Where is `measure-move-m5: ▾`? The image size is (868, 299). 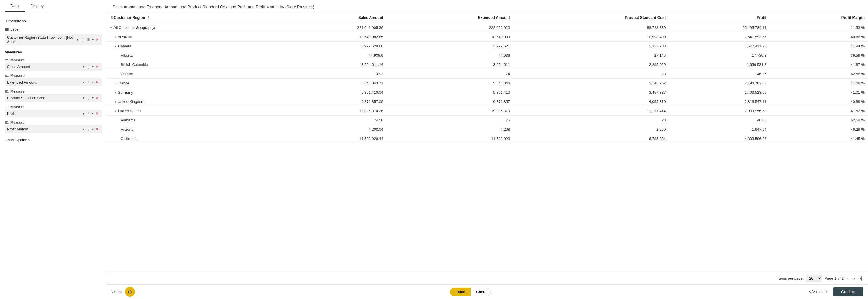 measure-move-m5: ▾ is located at coordinates (93, 129).